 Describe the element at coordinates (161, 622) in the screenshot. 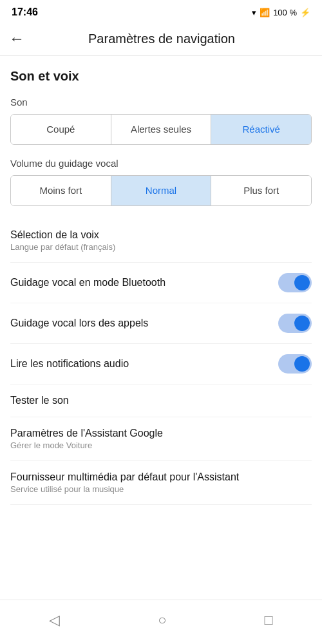

I see `bottom-navigation: ◁ ○ □` at that location.